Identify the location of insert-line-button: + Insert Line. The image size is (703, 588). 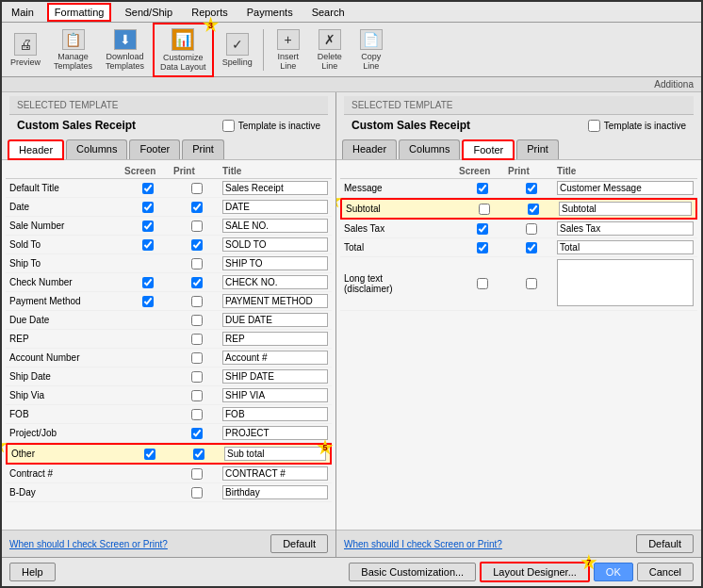
(288, 50).